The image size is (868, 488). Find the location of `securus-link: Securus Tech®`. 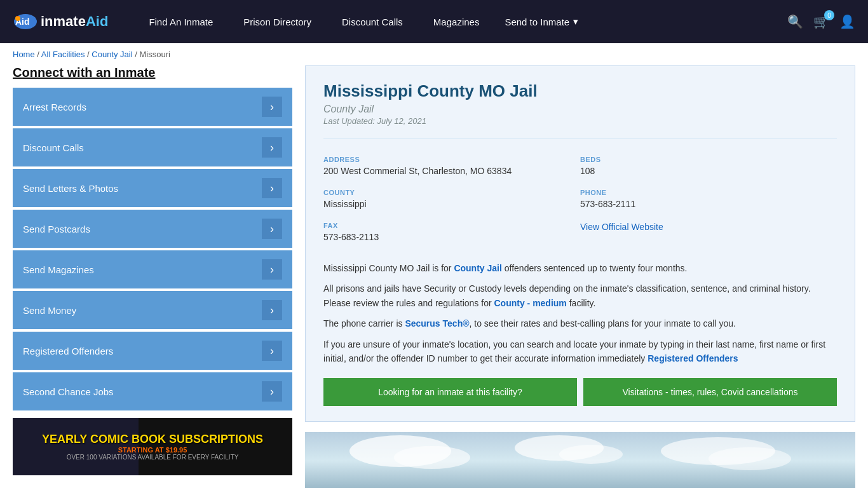

securus-link: Securus Tech® is located at coordinates (437, 323).